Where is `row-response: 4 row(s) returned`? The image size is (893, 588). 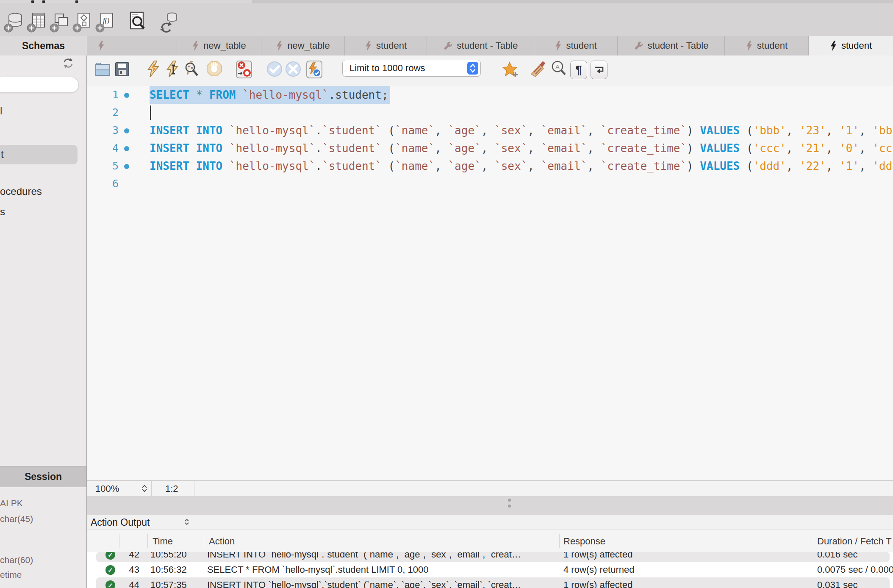
row-response: 4 row(s) returned is located at coordinates (686, 570).